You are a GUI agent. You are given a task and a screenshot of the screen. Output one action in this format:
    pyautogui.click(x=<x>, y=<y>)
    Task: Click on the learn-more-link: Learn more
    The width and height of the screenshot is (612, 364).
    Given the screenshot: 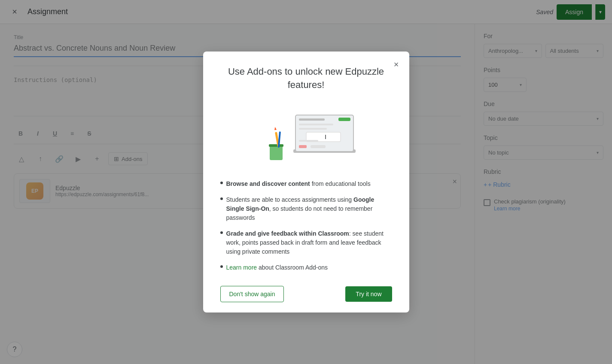 What is the action you would take?
    pyautogui.click(x=242, y=267)
    